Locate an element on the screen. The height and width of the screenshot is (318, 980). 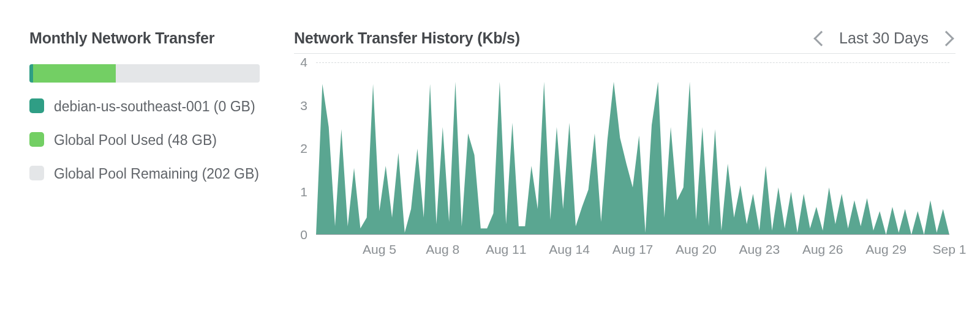
panel-title: Monthly Network Transfer is located at coordinates (145, 38).